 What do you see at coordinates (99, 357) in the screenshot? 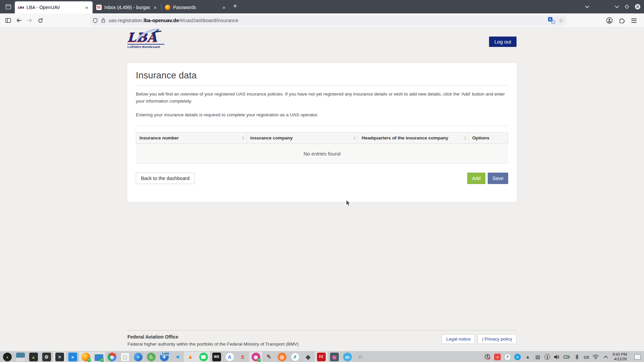
I see `file-manager-taskbar-icon: +` at bounding box center [99, 357].